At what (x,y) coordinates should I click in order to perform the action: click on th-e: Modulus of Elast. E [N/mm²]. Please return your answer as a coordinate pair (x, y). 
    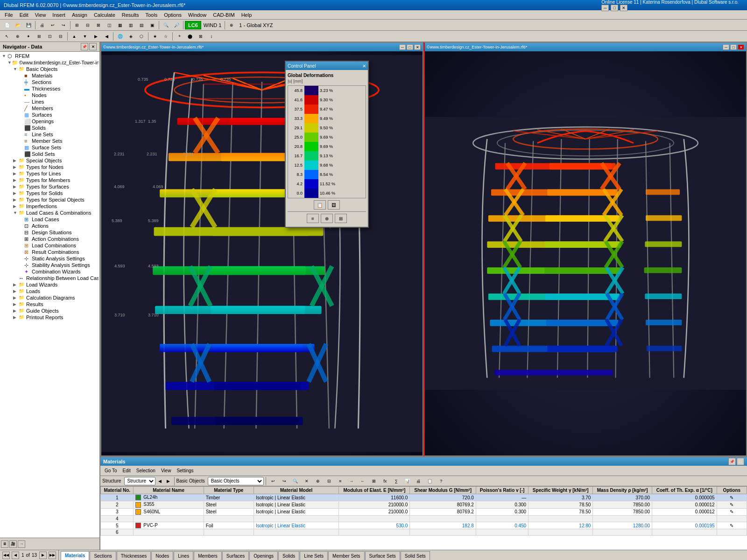
    Looking at the image, I should click on (374, 490).